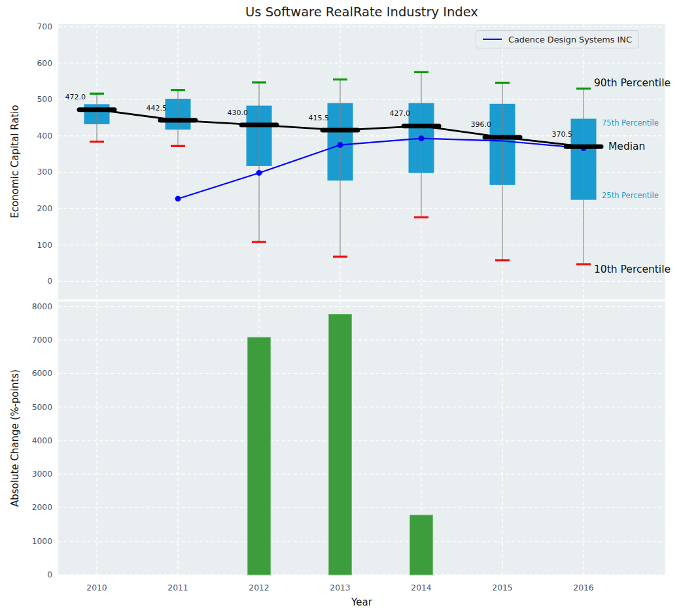 This screenshot has height=616, width=681. What do you see at coordinates (421, 545) in the screenshot?
I see `bar-2014` at bounding box center [421, 545].